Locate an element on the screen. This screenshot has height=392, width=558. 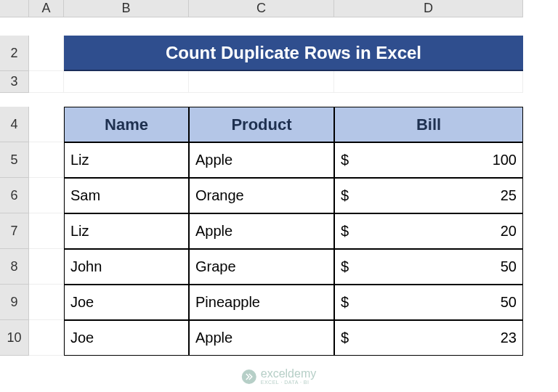
row-header-7: 7 is located at coordinates (15, 231).